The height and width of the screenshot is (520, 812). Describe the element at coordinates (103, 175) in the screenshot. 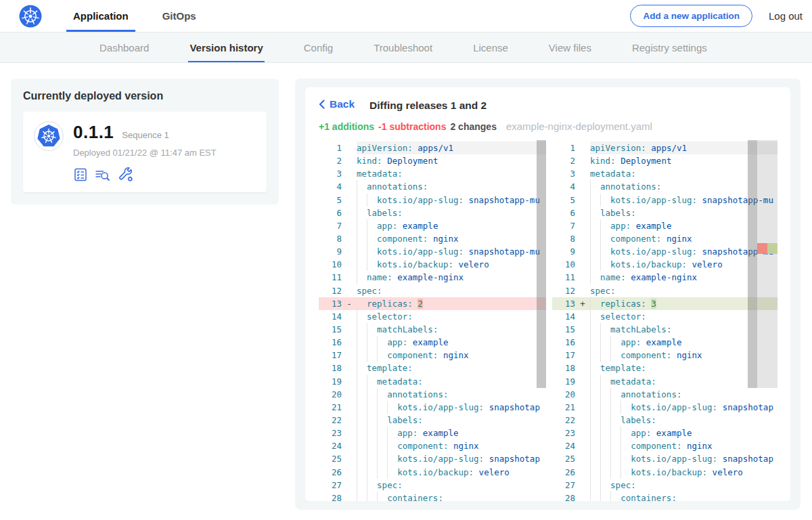

I see `view-logs-icon` at that location.